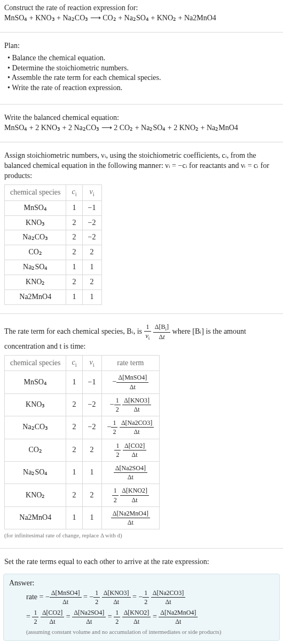 This screenshot has height=644, width=283. Describe the element at coordinates (142, 607) in the screenshot. I see `answer-box: Answer: rate = −Δ[MnSO4]Δt = −12 Δ[KNO3]…` at that location.